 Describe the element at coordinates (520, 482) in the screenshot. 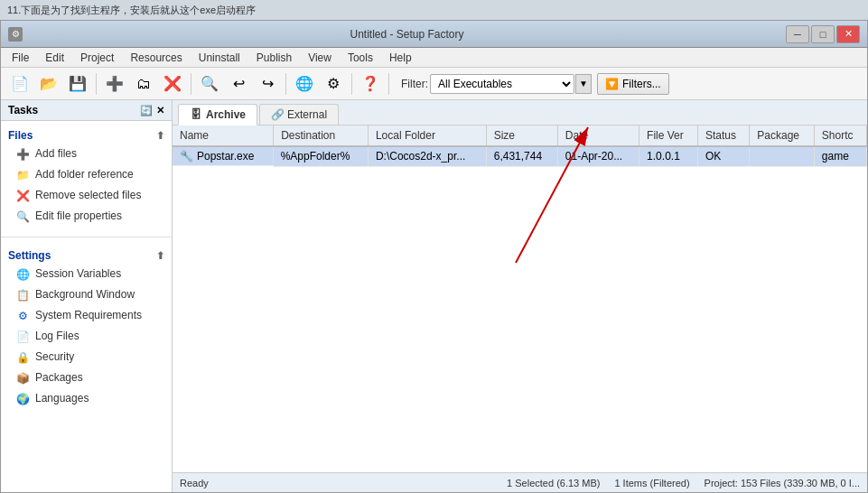

I see `status-bar: Ready 1 Selected (6.13 MB) 1 Items (Filt…` at that location.